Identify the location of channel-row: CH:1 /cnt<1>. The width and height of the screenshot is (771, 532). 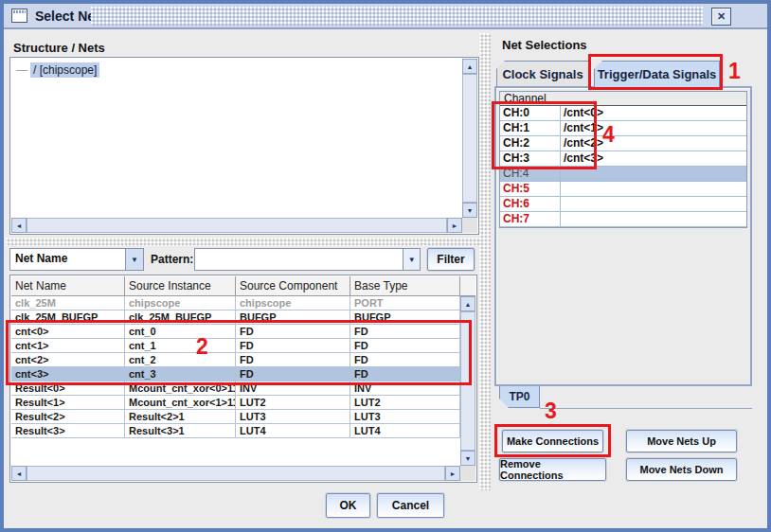
(623, 129).